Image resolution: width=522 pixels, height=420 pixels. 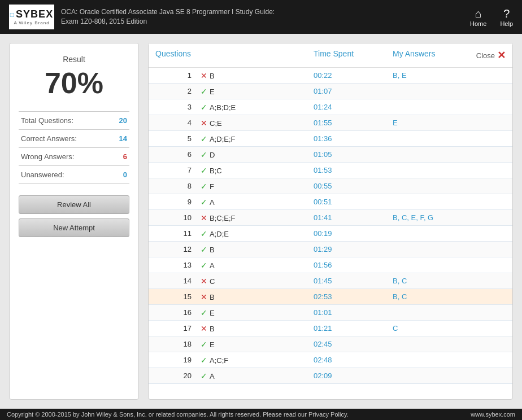 What do you see at coordinates (330, 344) in the screenshot?
I see `table-row: 18✓E02:45` at bounding box center [330, 344].